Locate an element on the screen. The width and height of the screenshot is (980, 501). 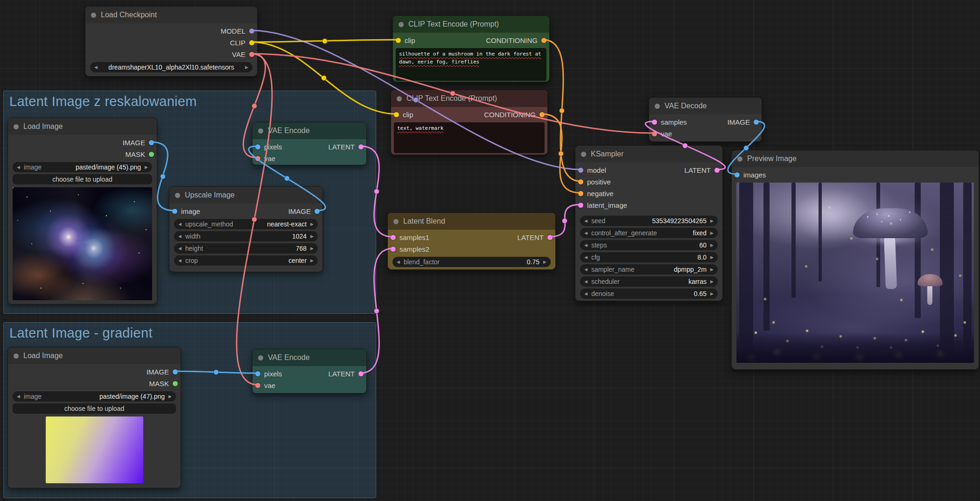
input-slot-negative is located at coordinates (581, 193).